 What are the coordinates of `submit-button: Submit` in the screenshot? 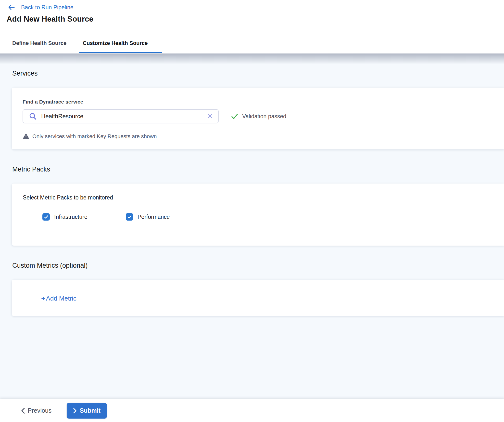 It's located at (87, 411).